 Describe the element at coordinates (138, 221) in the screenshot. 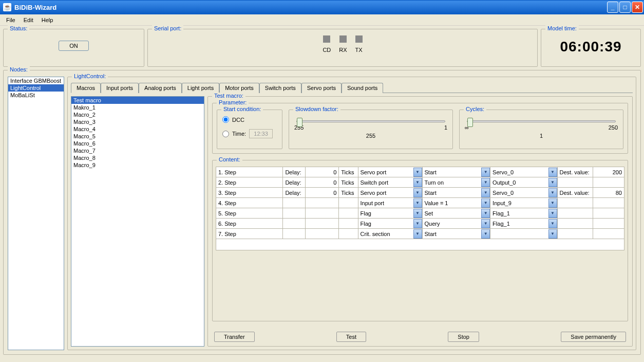

I see `macro-list: Test macroMakro_1Macro_2Macro_3Macro_4Ma…` at that location.